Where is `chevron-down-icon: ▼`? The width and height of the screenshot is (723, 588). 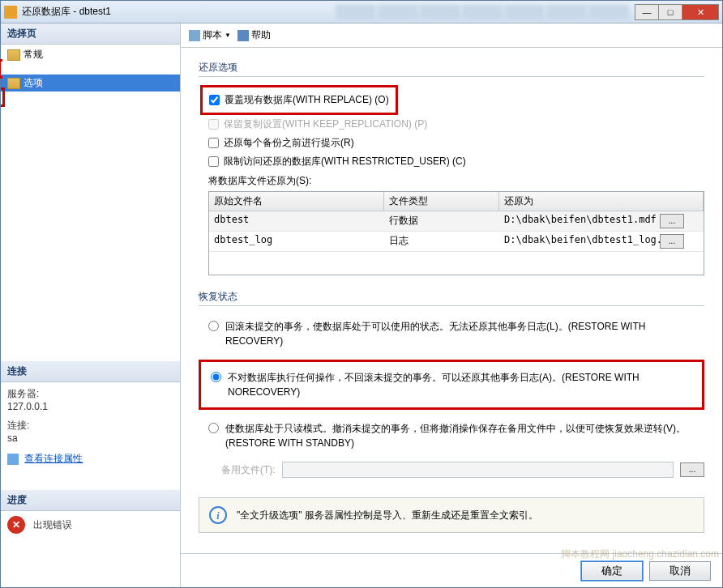 chevron-down-icon: ▼ is located at coordinates (228, 36).